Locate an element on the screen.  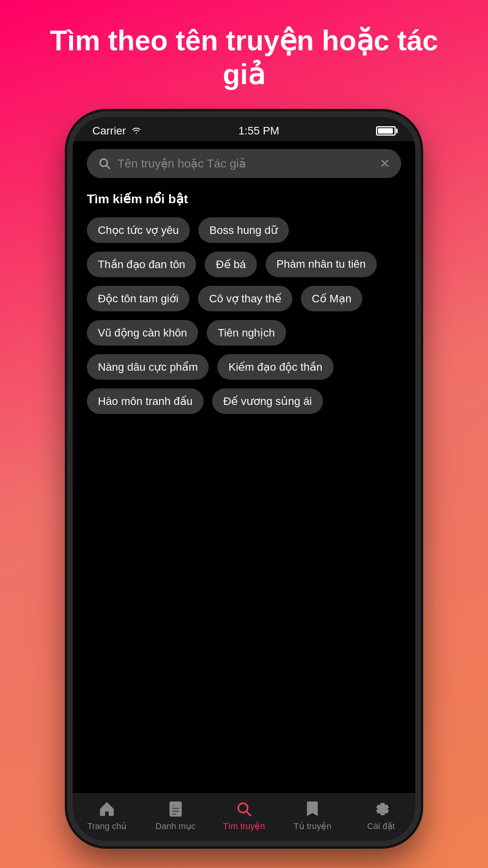
tag-item: Vũ động càn khôn is located at coordinates (142, 333).